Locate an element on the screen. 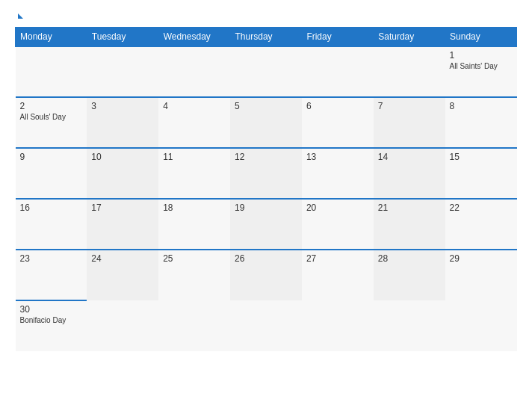  calendar-cell: 29 is located at coordinates (481, 275).